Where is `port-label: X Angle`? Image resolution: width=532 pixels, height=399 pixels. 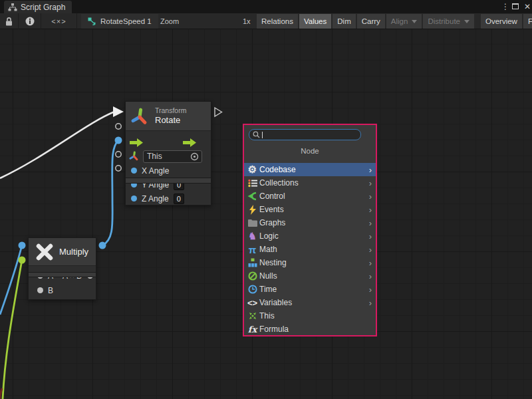 port-label: X Angle is located at coordinates (156, 171).